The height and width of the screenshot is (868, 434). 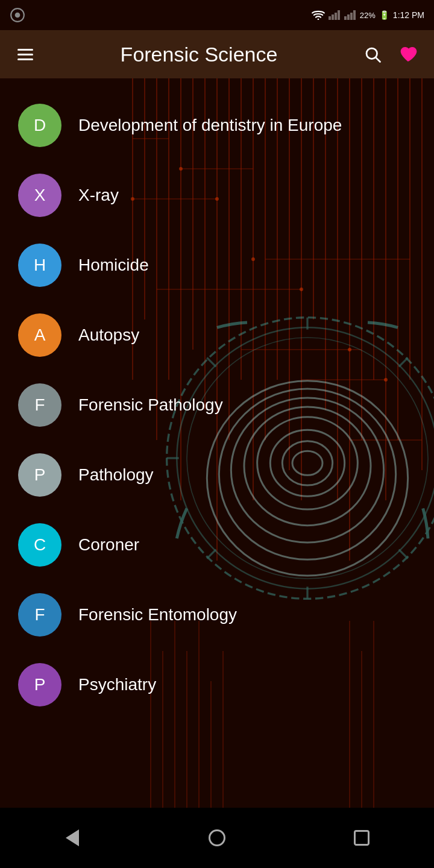 I want to click on item-label: Pathology, so click(x=116, y=475).